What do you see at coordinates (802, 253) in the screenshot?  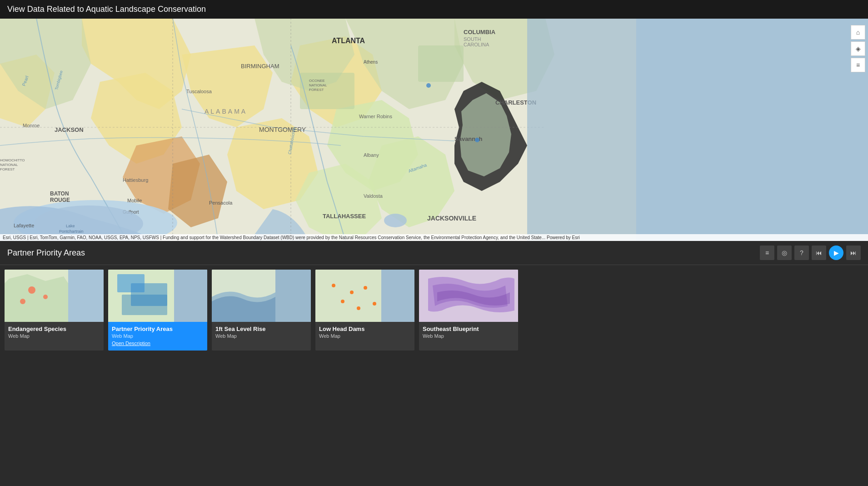 I see `panel-help-button: ?` at bounding box center [802, 253].